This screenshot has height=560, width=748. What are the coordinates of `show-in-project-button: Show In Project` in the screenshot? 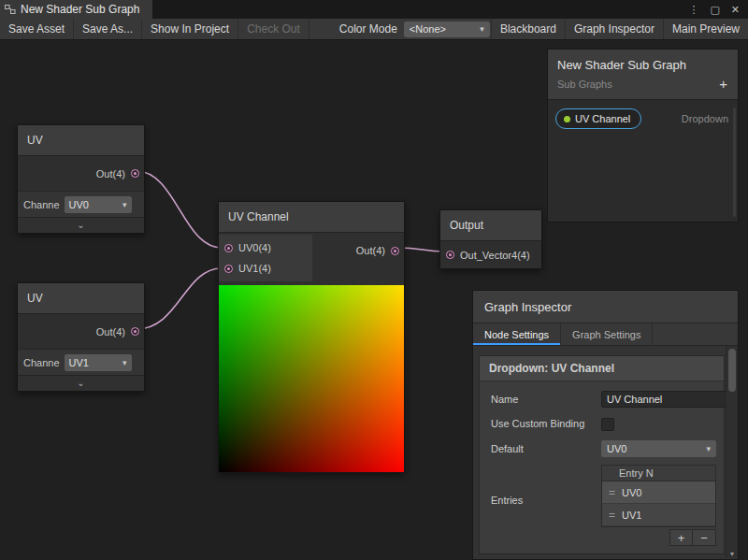 It's located at (191, 29).